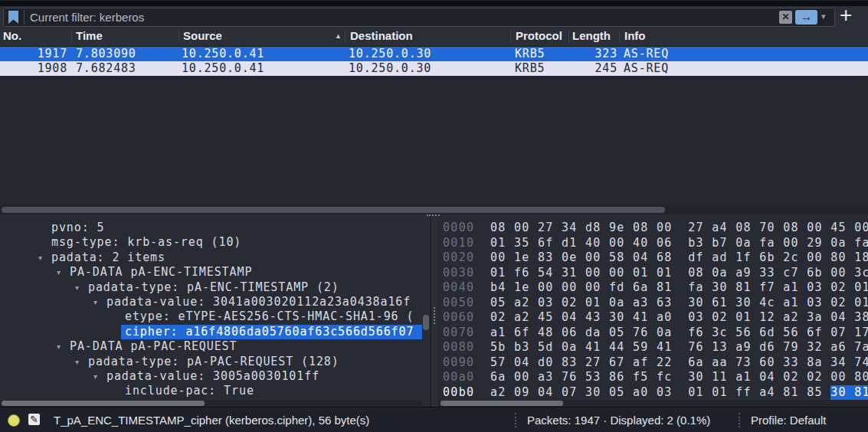 This screenshot has height=432, width=868. What do you see at coordinates (34, 54) in the screenshot?
I see `cell-no: 1917` at bounding box center [34, 54].